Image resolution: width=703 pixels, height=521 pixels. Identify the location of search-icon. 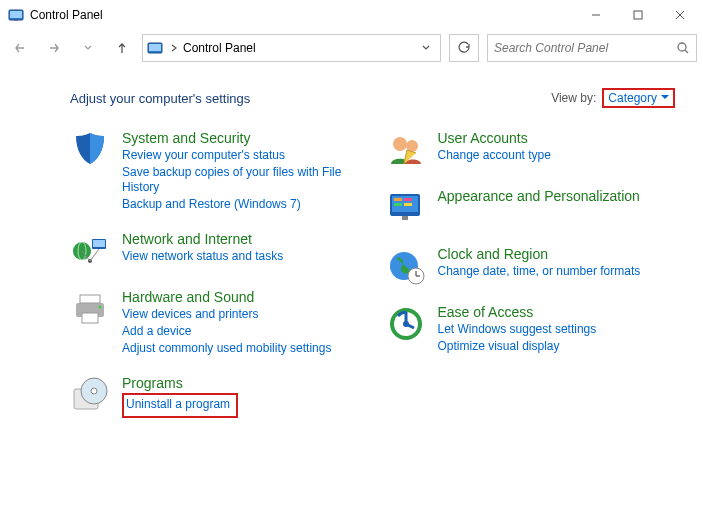
(683, 48).